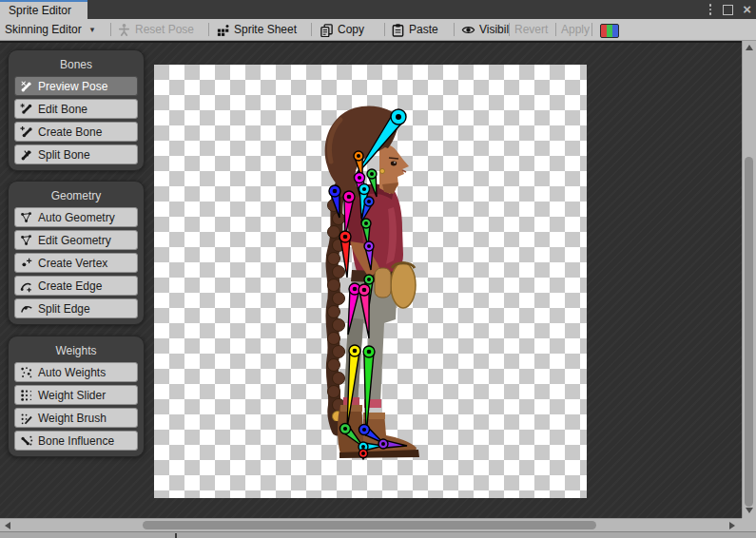 The image size is (756, 538). What do you see at coordinates (27, 109) in the screenshot?
I see `edit-bone-icon` at bounding box center [27, 109].